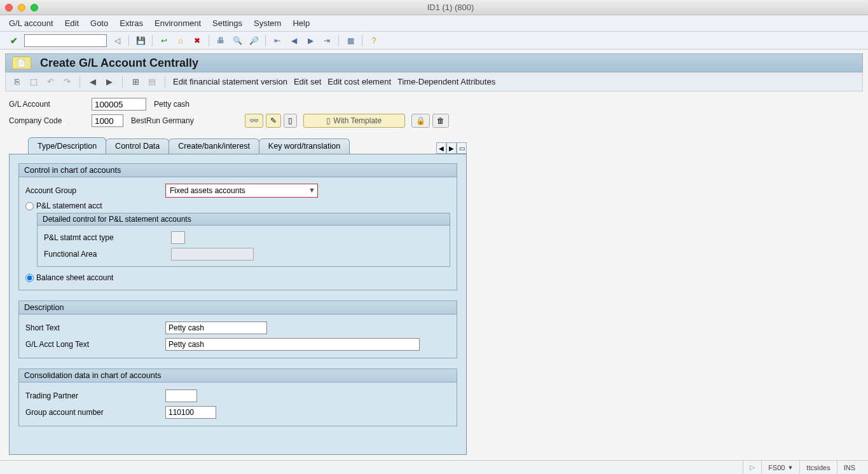  What do you see at coordinates (120, 64) in the screenshot?
I see `page-title: Create G/L Account Centrally` at bounding box center [120, 64].